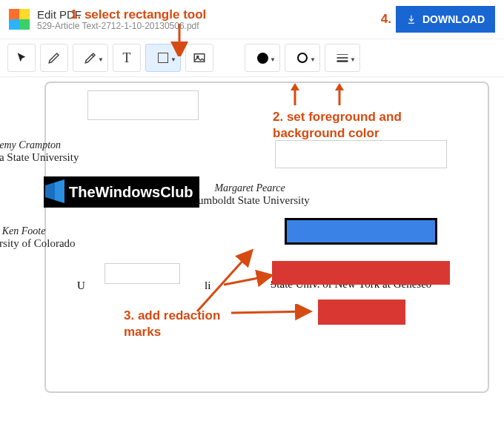 This screenshot has height=430, width=504. What do you see at coordinates (199, 58) in the screenshot?
I see `image-icon` at bounding box center [199, 58].